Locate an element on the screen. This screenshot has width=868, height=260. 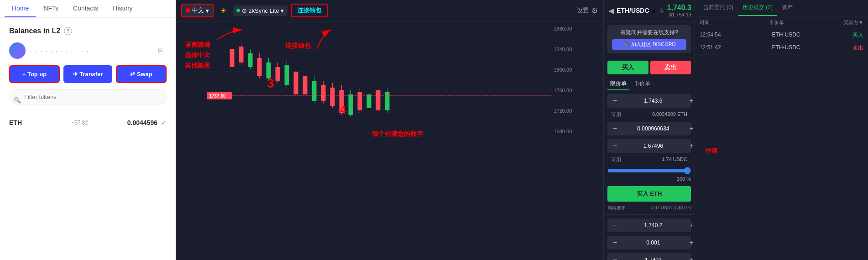
sell-total-input is located at coordinates (653, 258).